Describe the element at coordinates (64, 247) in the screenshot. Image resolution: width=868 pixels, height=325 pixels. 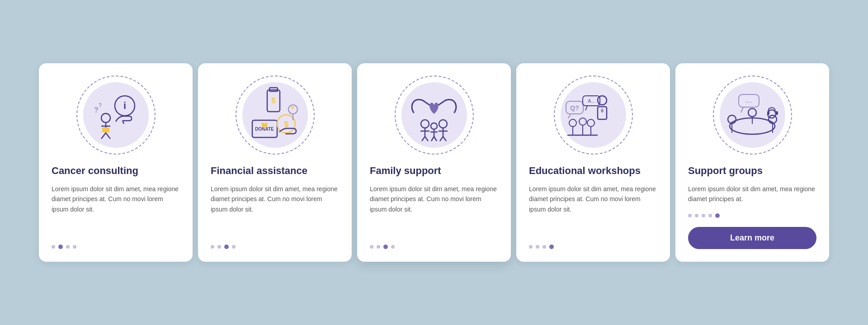
I see `dots-cancer-consulting` at that location.